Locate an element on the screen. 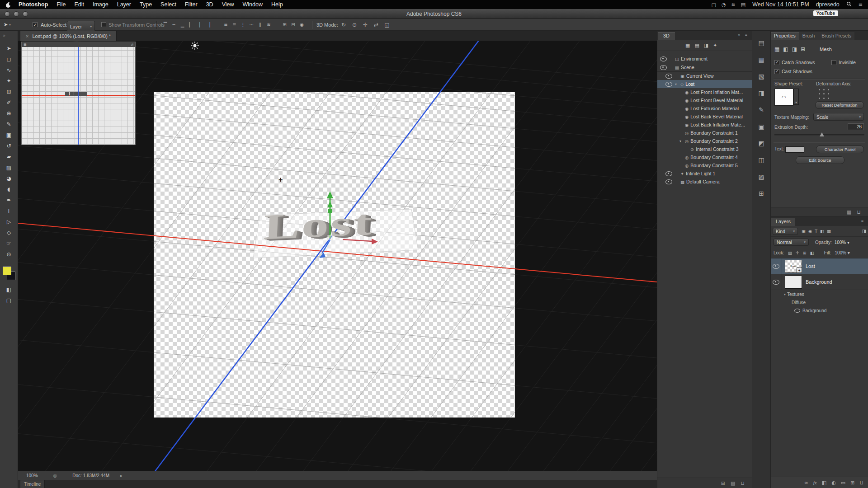  align-icon-6: ▕ is located at coordinates (208, 24).